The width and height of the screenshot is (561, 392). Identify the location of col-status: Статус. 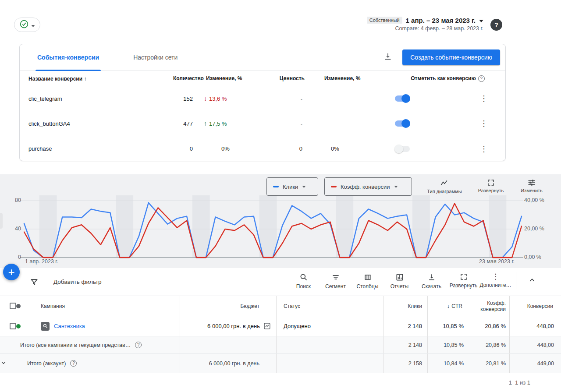
(330, 306).